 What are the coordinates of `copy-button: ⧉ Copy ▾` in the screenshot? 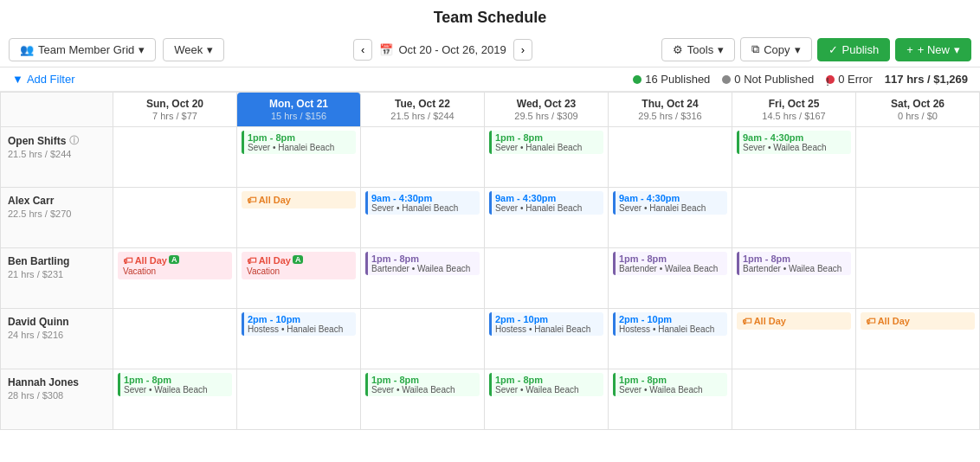 It's located at (776, 49).